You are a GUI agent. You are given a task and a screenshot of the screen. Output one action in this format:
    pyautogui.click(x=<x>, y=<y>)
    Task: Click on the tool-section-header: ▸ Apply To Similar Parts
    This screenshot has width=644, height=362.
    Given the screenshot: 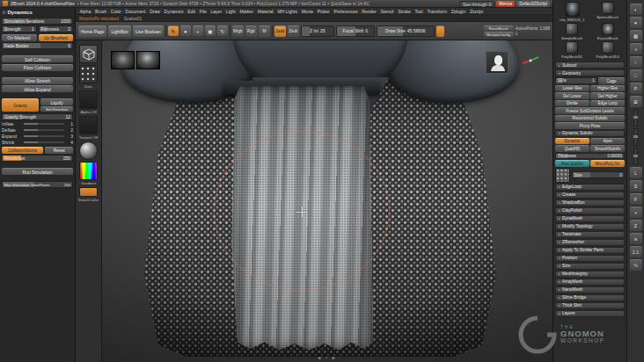 What is the action you would take?
    pyautogui.click(x=589, y=250)
    